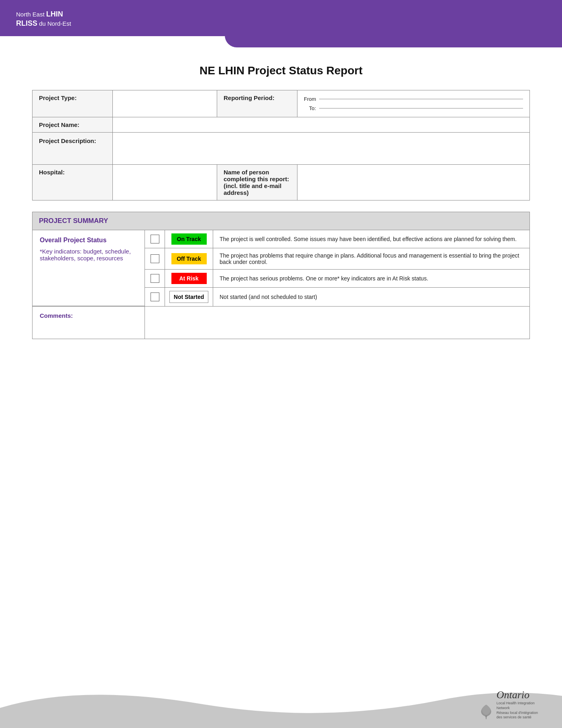 This screenshot has height=728, width=562. Describe the element at coordinates (281, 221) in the screenshot. I see `summary-header: PROJECT SUMMARY` at that location.